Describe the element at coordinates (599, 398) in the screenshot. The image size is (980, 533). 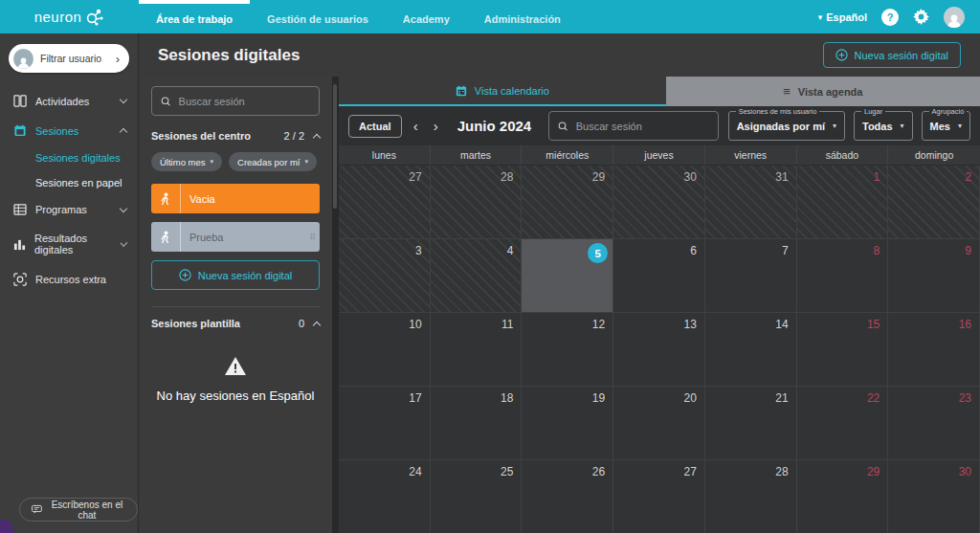
I see `day-number: 19` at that location.